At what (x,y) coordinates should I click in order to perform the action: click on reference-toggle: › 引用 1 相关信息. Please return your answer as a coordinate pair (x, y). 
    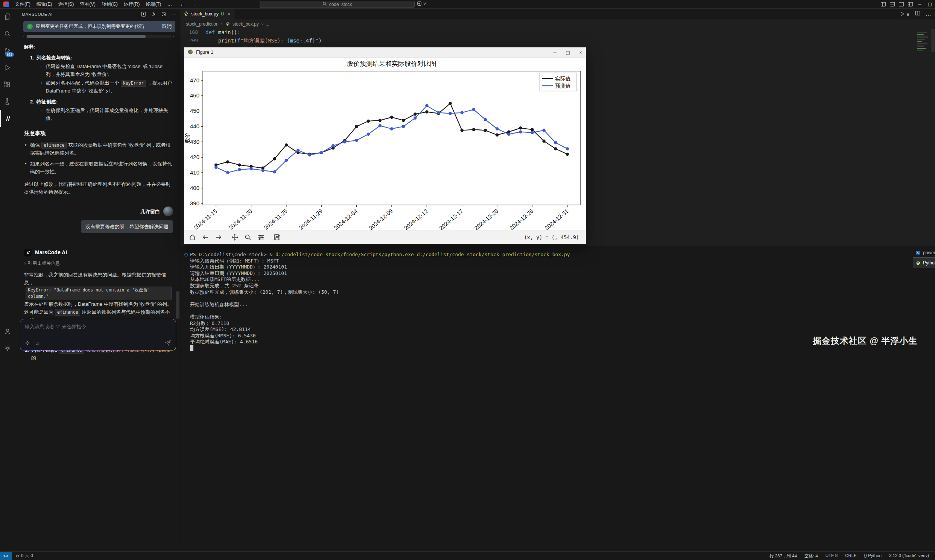
    Looking at the image, I should click on (99, 263).